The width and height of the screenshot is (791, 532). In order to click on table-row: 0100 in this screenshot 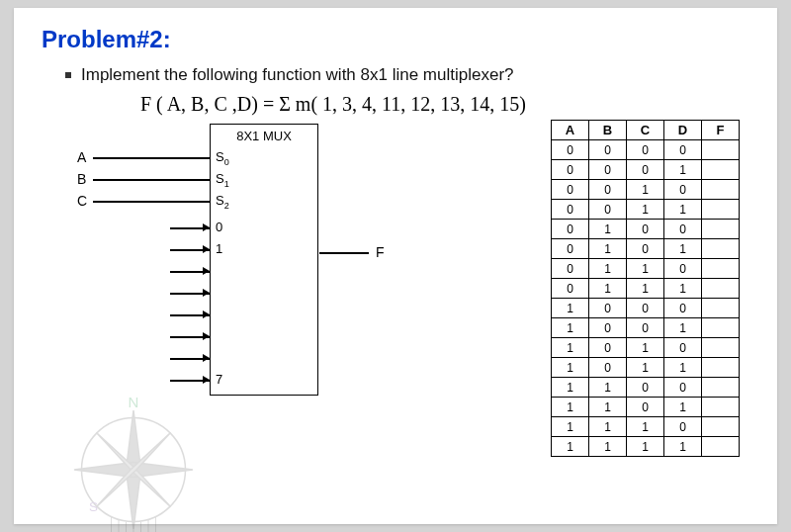, I will do `click(646, 229)`.